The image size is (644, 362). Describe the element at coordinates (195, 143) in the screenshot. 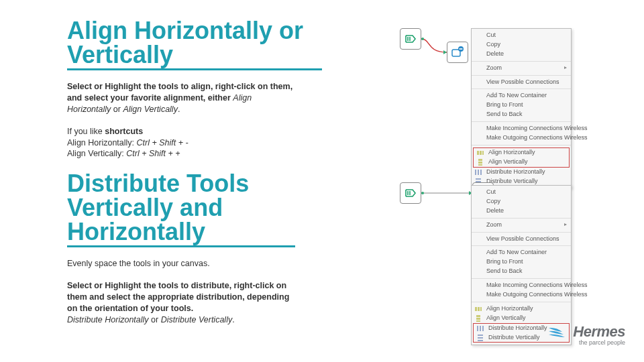

I see `shortcuts-block: If you like shortcuts Align Horizontally…` at that location.